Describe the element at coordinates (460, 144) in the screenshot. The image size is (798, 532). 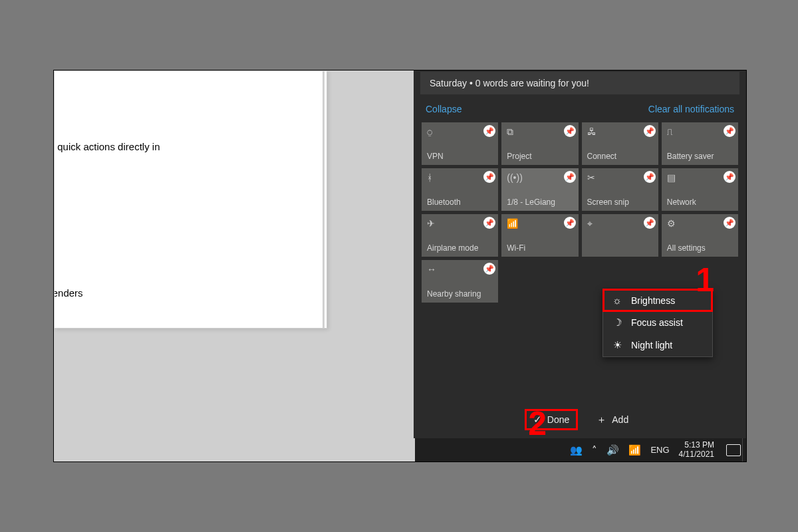
I see `quick-action-vpn: 📌 ⍜ VPN` at that location.